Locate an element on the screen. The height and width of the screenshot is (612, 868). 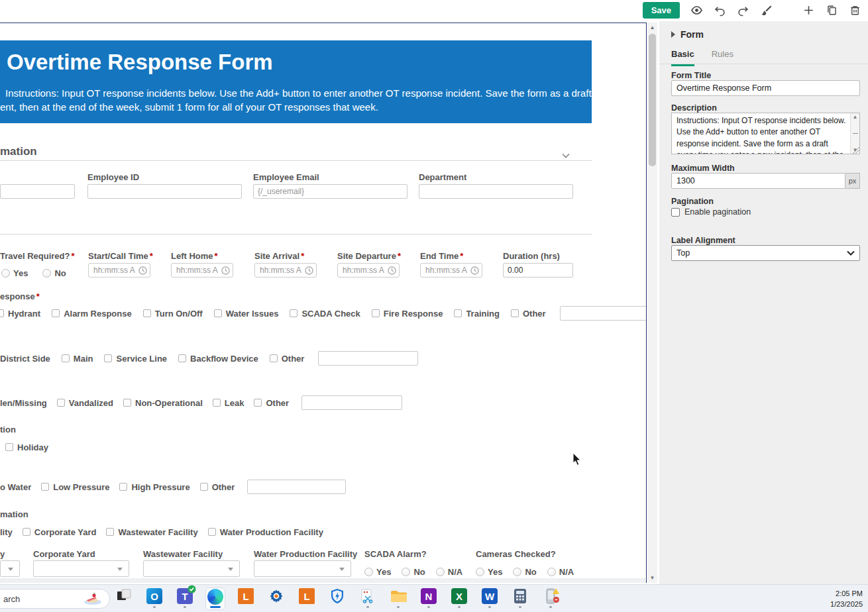
label-alignment-select: Top is located at coordinates (766, 253).